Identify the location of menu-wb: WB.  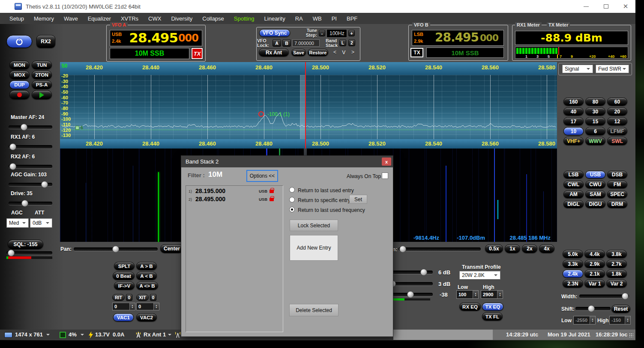
(317, 19).